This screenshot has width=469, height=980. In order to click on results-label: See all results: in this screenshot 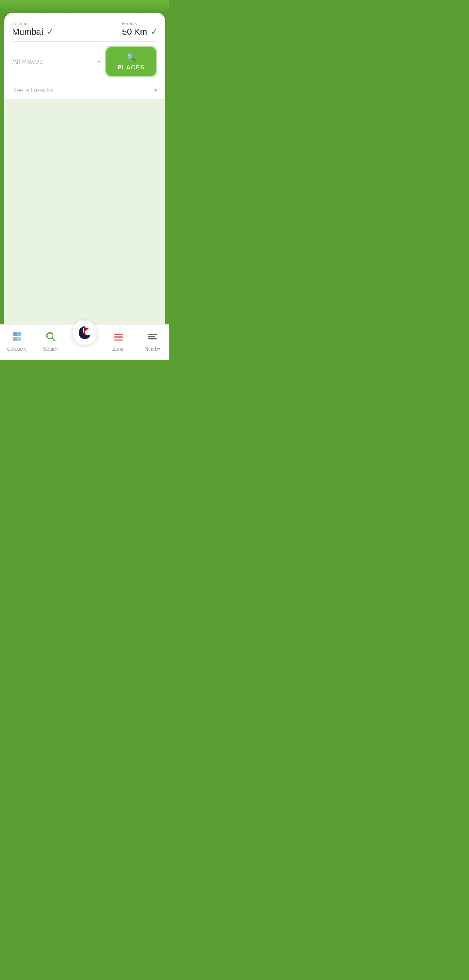, I will do `click(33, 90)`.